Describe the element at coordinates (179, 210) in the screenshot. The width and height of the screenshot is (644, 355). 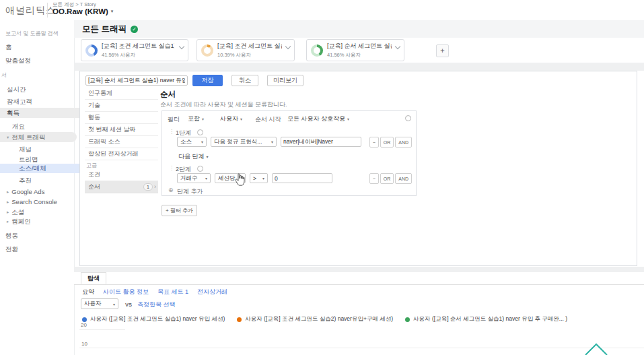
I see `add-filter-button: + 필터 추가` at that location.